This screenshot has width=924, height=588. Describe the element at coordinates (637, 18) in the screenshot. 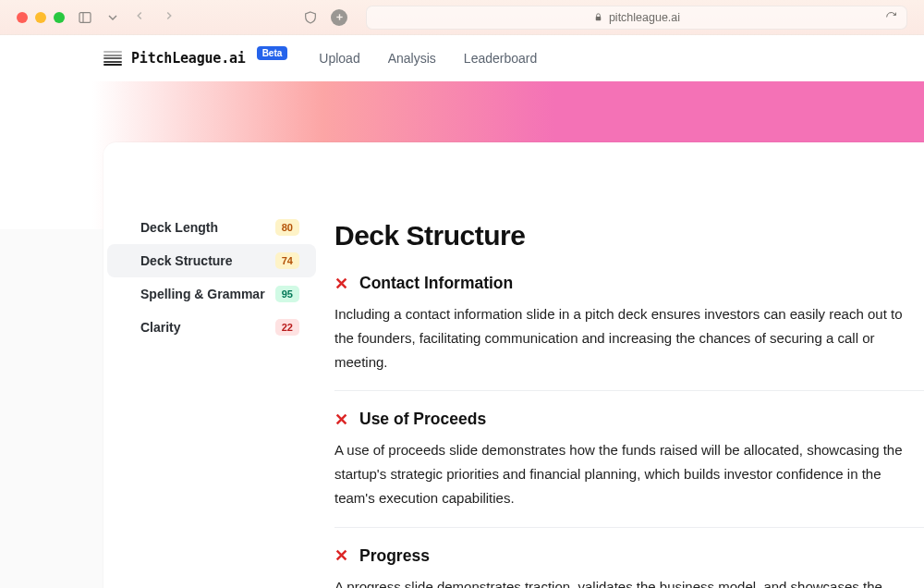

I see `address-bar: pitchleague.ai` at that location.